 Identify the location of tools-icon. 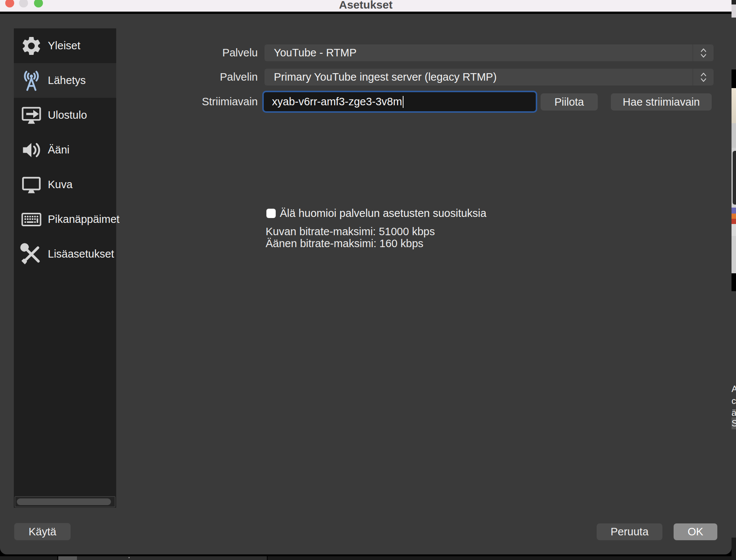
(31, 254).